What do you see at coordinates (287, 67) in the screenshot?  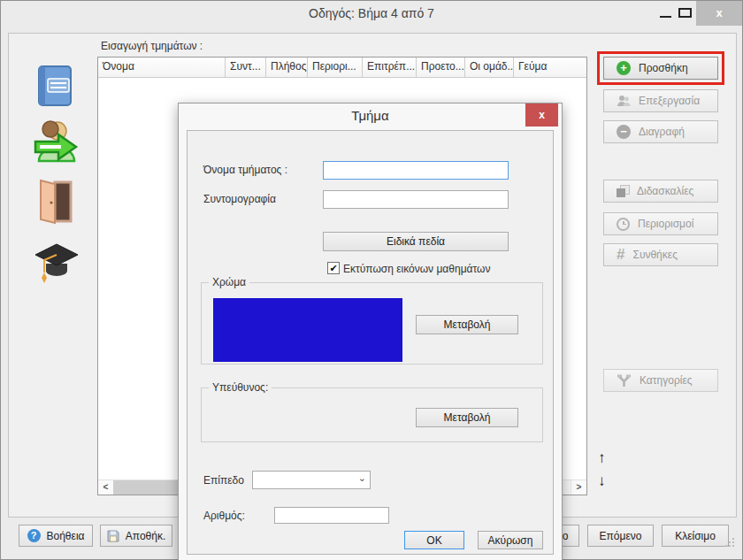 I see `col-count: Πλήθος` at bounding box center [287, 67].